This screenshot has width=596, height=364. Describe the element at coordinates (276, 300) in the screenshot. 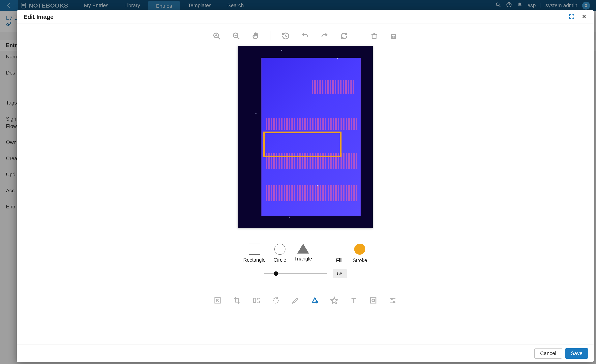

I see `rotate-icon` at that location.